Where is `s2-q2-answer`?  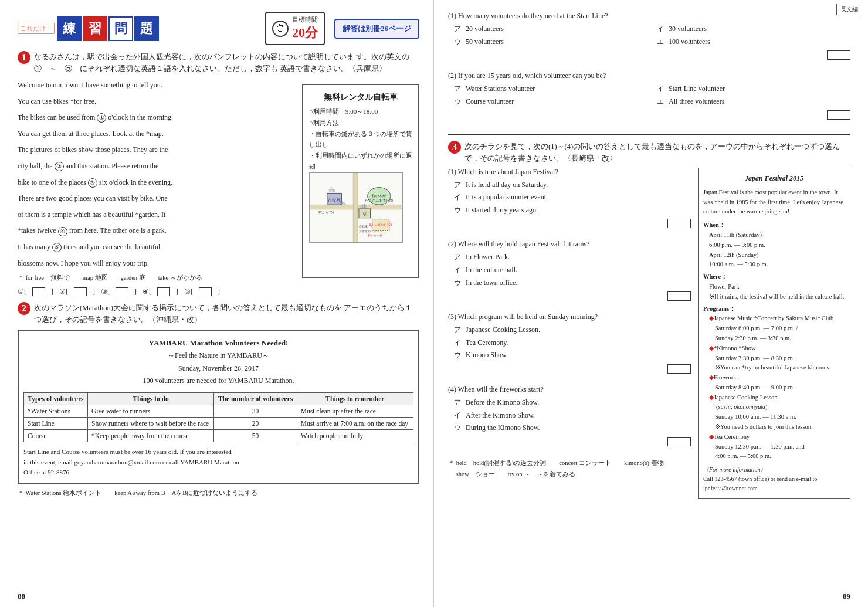 s2-q2-answer is located at coordinates (839, 115).